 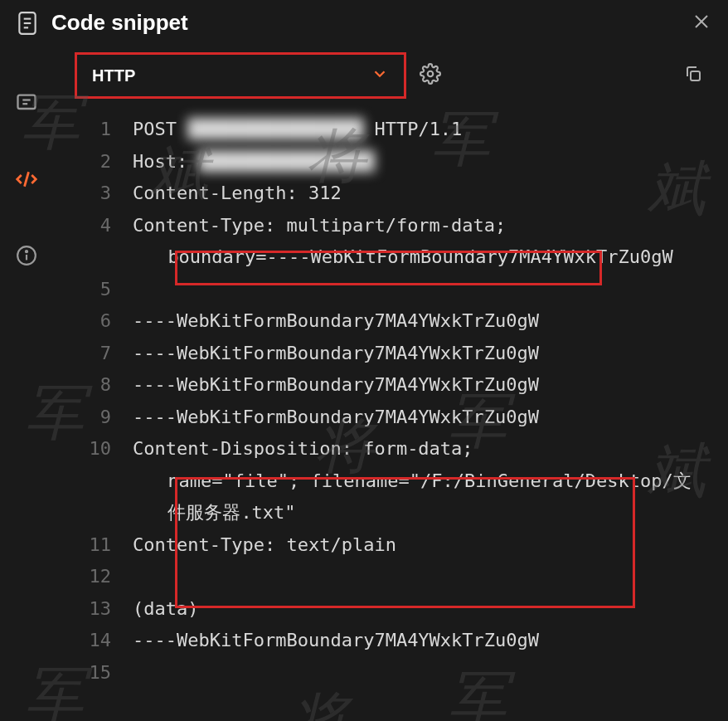 I want to click on code-text: Content-Length: 312, so click(x=422, y=194).